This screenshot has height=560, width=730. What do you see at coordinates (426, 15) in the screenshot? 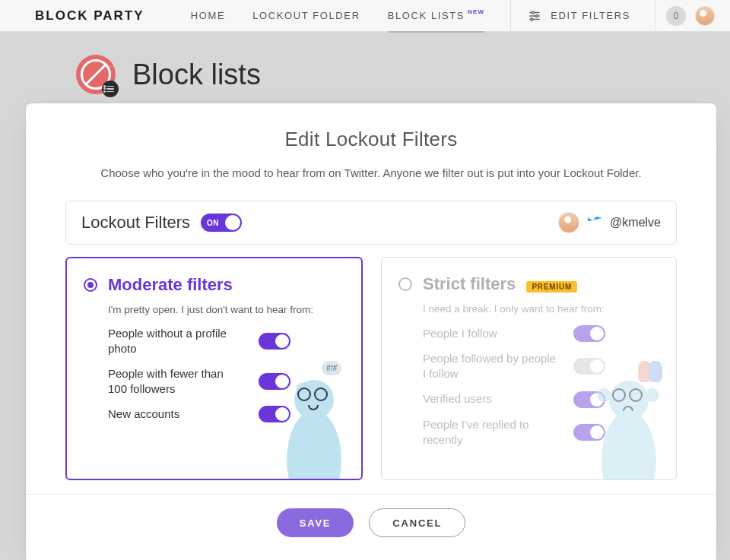
I see `nav-block-lists-label: BLOCK LISTS` at bounding box center [426, 15].